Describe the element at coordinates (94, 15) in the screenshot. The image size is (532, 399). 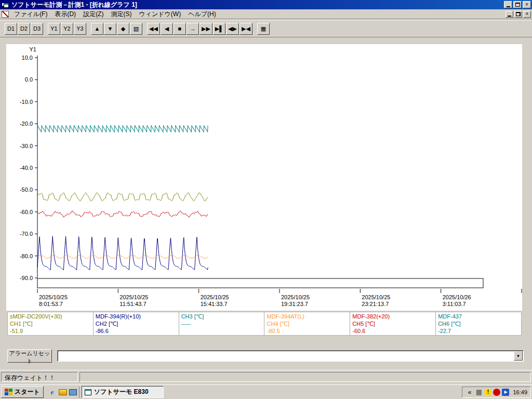
I see `menu-settings: 設定(Z)` at that location.